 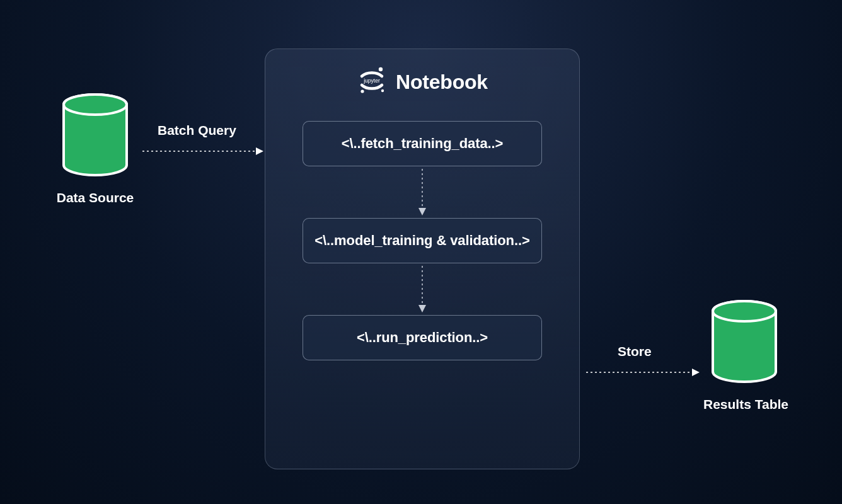 I want to click on jupyter-icon: jupyter, so click(x=372, y=82).